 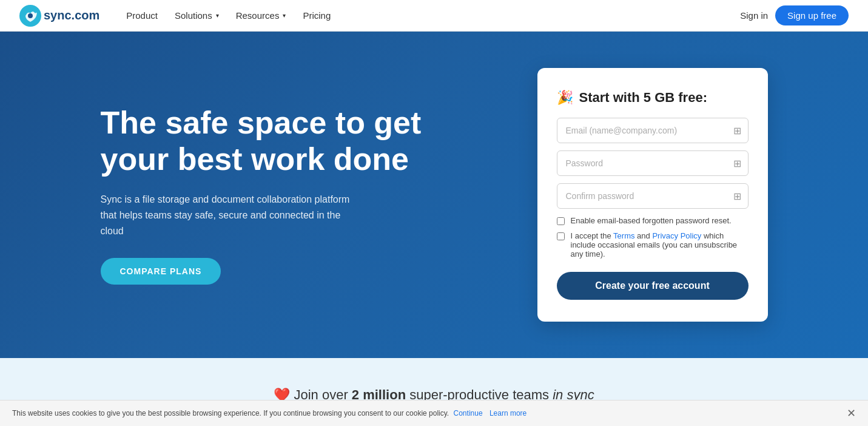 What do you see at coordinates (795, 16) in the screenshot?
I see `nav-right: Sign in Sign up free` at bounding box center [795, 16].